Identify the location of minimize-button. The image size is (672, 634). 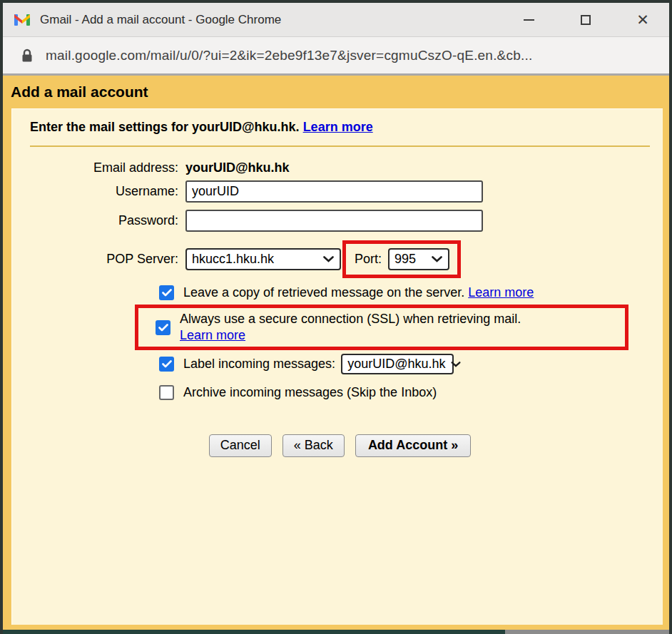
(529, 20).